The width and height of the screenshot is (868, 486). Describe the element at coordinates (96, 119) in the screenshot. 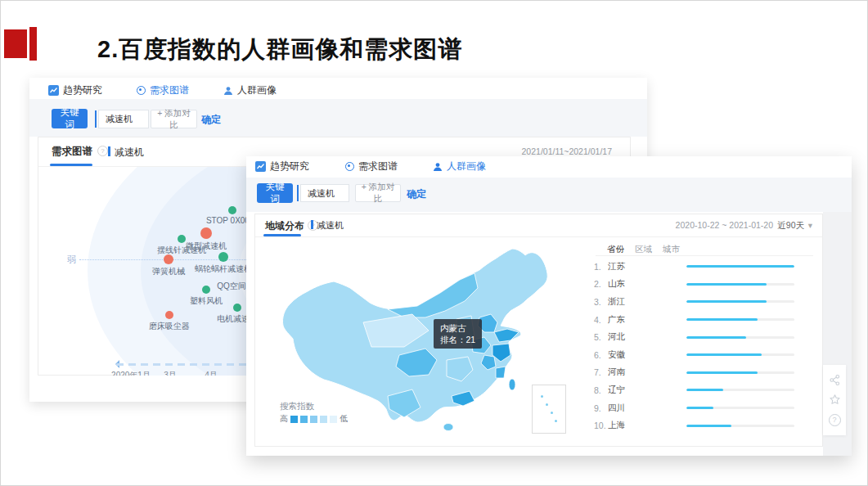

I see `keyword-accent` at that location.